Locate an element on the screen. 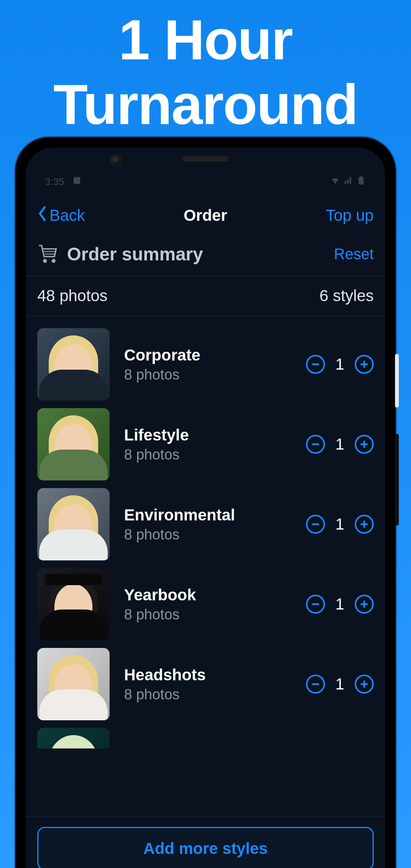 This screenshot has width=411, height=868. style-row: Yearbook8 photos1 is located at coordinates (206, 604).